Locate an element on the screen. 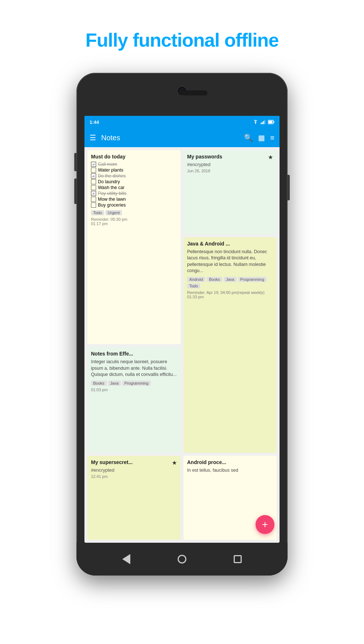  filter-icon: ≡ is located at coordinates (272, 138).